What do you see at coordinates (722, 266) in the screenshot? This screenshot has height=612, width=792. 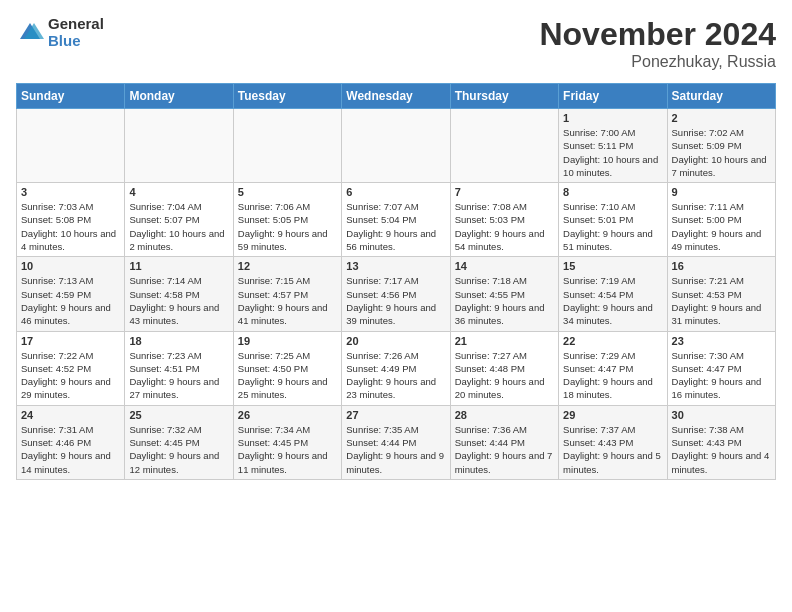 I see `day-number: 16` at bounding box center [722, 266].